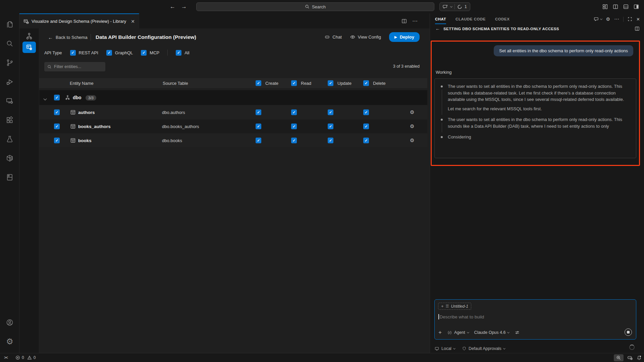  I want to click on approvals-picker: Default Approvals, so click(484, 349).